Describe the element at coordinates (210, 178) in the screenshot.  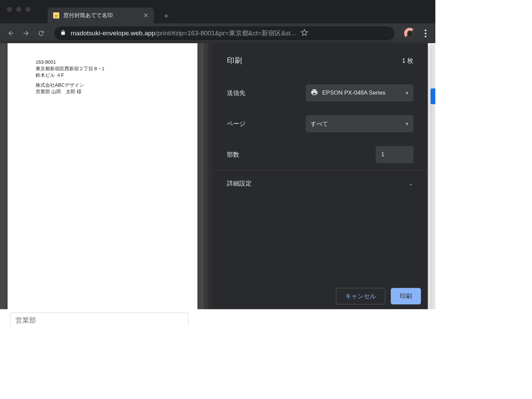
I see `preview-scrollbar-outer` at that location.